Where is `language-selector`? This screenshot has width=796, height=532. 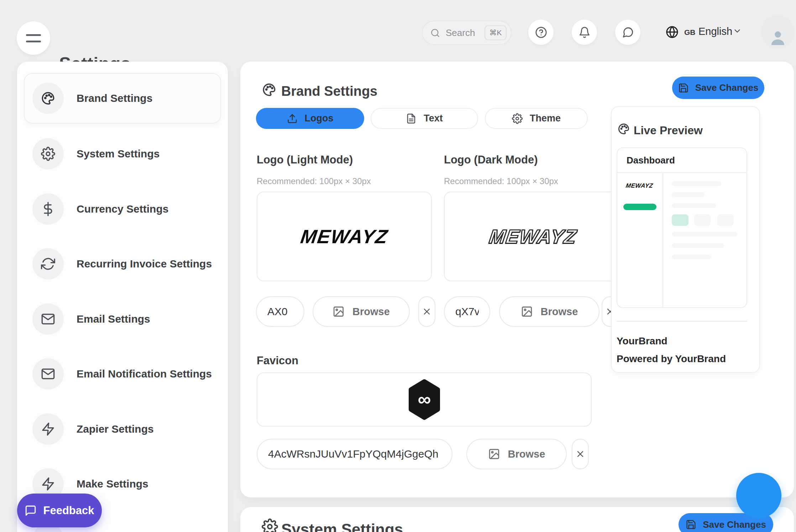
language-selector is located at coordinates (672, 32).